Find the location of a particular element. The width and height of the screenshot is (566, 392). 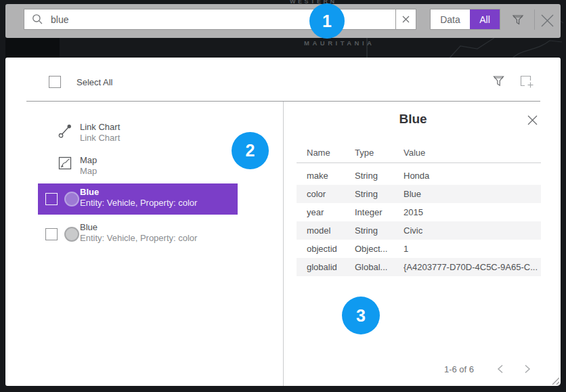

select-all-checkbox is located at coordinates (55, 82).